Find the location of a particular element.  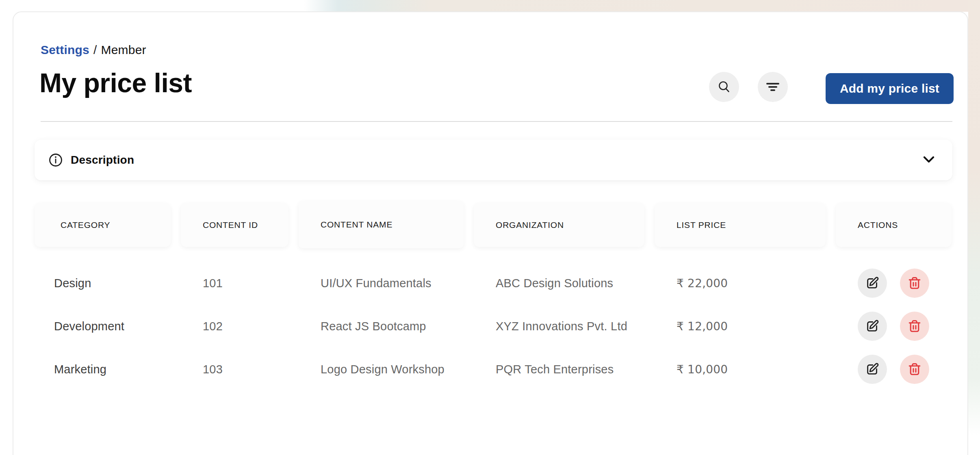

description-panel: Description is located at coordinates (493, 160).